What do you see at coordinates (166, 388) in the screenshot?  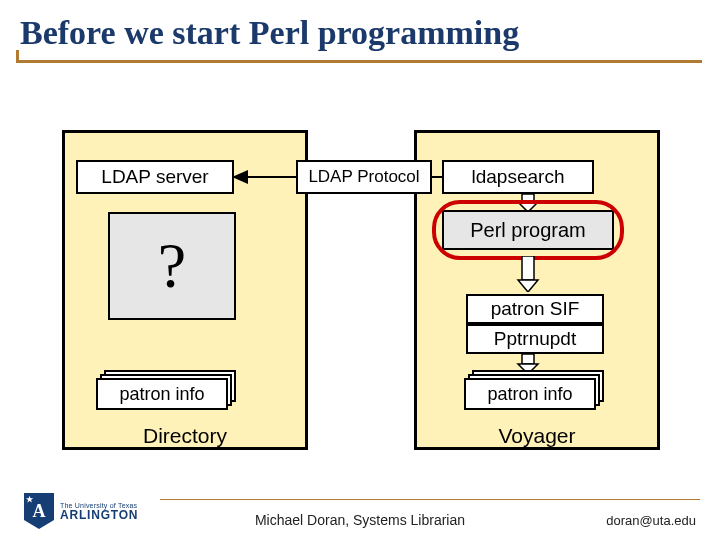 I see `patron-info-stack-left: patron info` at bounding box center [166, 388].